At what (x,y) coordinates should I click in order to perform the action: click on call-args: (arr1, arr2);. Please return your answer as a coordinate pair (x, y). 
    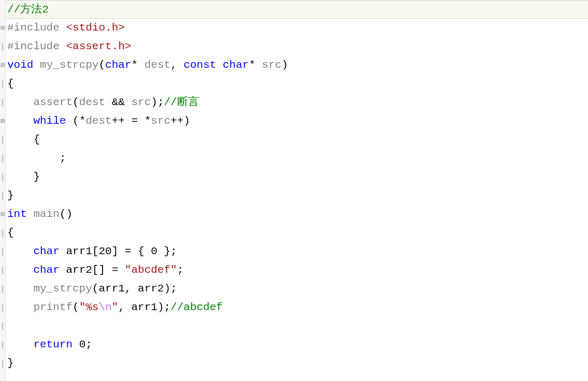
    Looking at the image, I should click on (135, 289).